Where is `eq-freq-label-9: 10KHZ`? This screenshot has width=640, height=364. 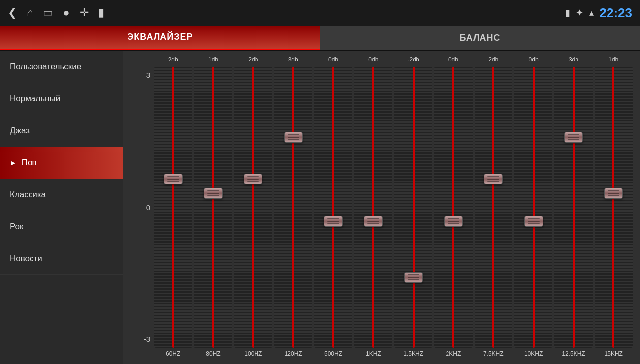 eq-freq-label-9: 10KHZ is located at coordinates (534, 355).